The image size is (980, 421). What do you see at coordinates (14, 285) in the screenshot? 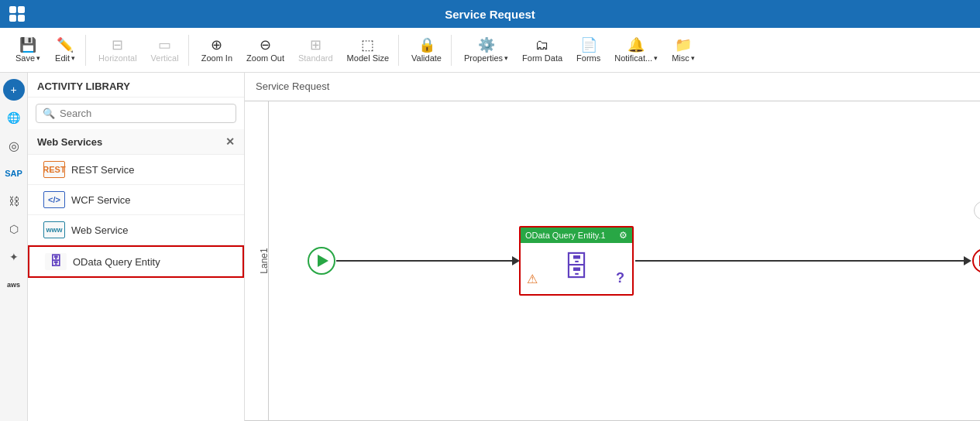
I see `aws-icon-button: aws` at bounding box center [14, 285].